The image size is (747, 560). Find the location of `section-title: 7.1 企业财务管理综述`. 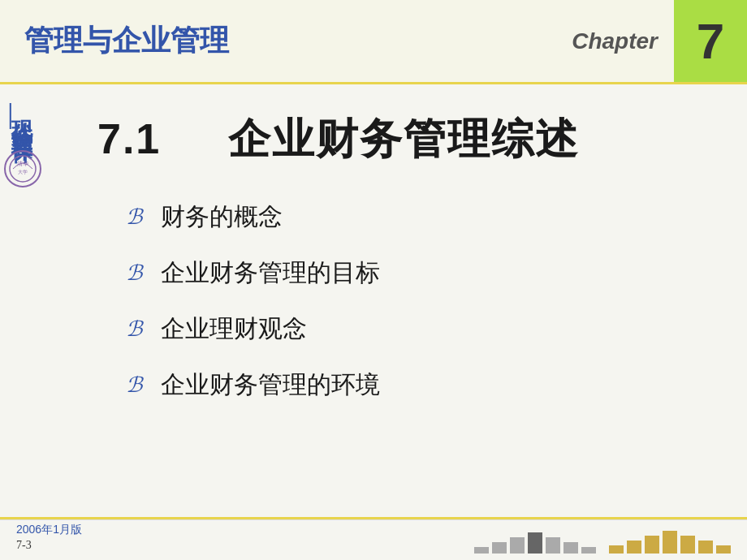

section-title: 7.1 企业财务管理综述 is located at coordinates (406, 140).